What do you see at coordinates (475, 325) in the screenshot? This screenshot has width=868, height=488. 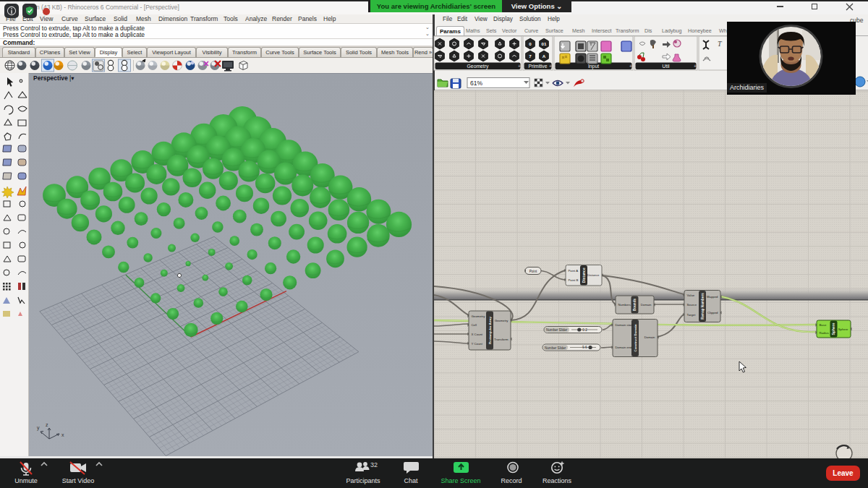 I see `svg-text: Cell` at bounding box center [475, 325].